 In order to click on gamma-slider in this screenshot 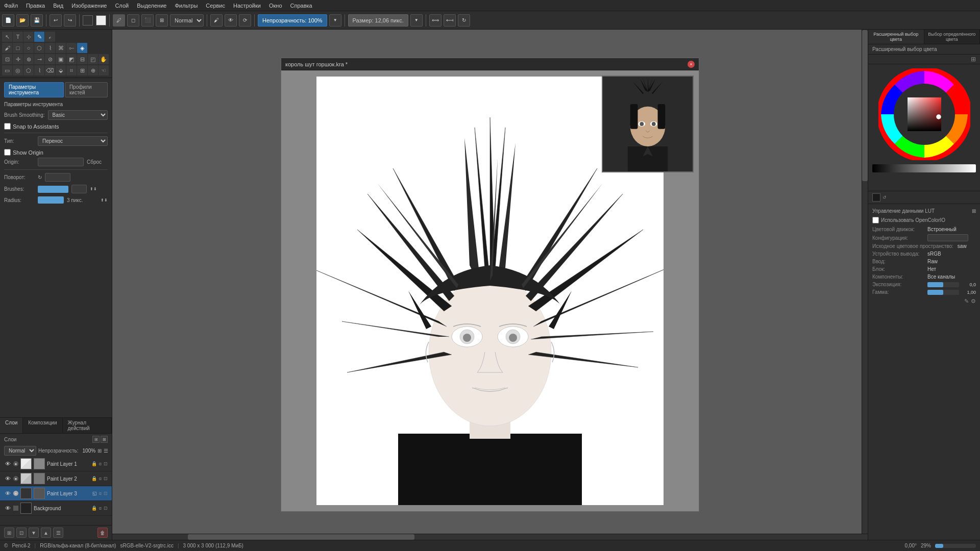, I will do `click(943, 292)`.